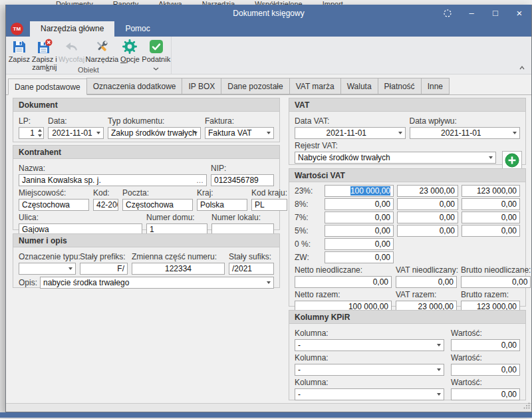 This screenshot has width=532, height=419. What do you see at coordinates (106, 205) in the screenshot?
I see `postal-code-field: 42-200` at bounding box center [106, 205].